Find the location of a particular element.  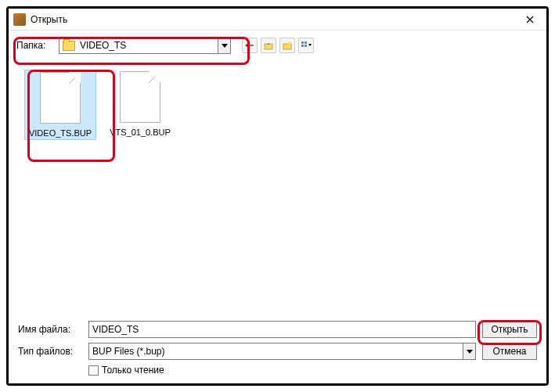

view-icon is located at coordinates (306, 45).